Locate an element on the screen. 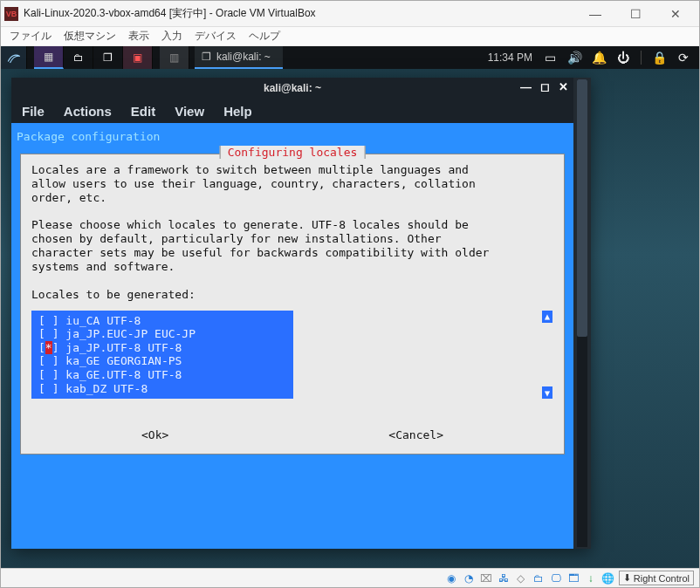  terminal-titlebar: kali@kali: ~ — ◻ ✕ is located at coordinates (292, 88).